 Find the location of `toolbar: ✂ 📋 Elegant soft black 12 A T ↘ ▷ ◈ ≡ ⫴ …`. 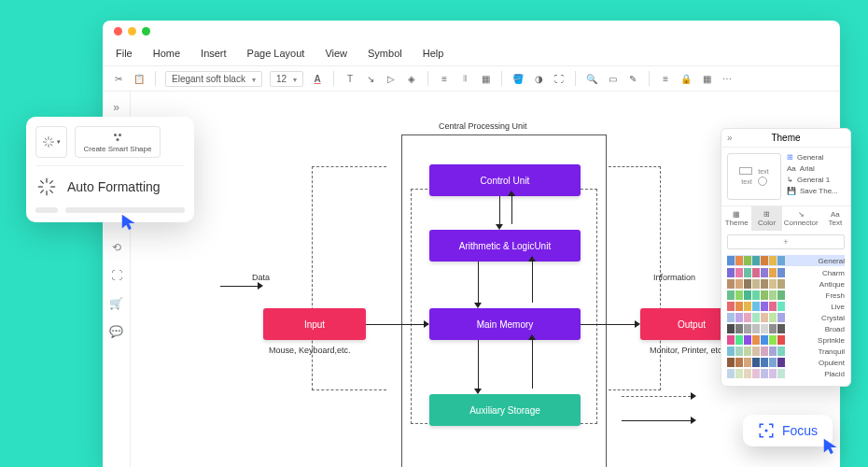

toolbar: ✂ 📋 Elegant soft black 12 A T ↘ ▷ ◈ ≡ ⫴ … is located at coordinates (471, 78).